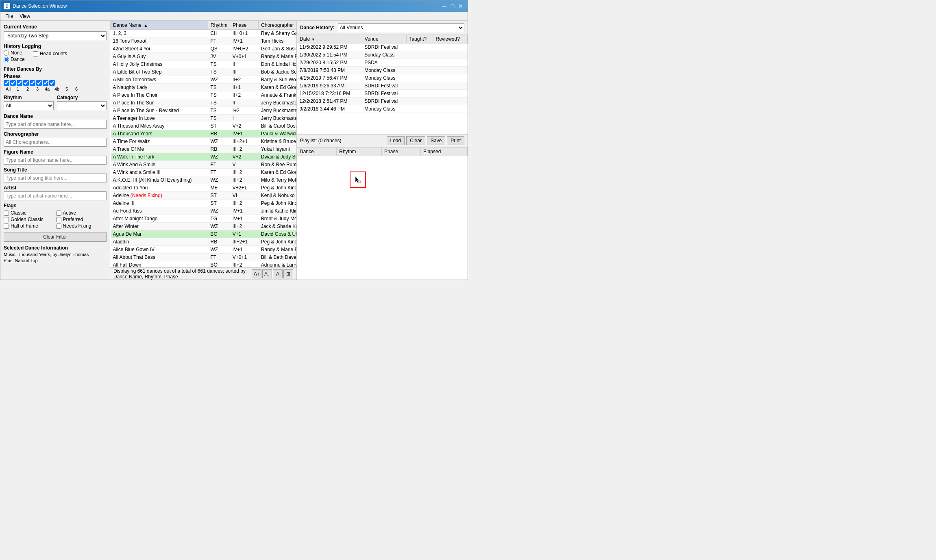  What do you see at coordinates (384, 63) in the screenshot?
I see `history-venue-cell: PSDA` at bounding box center [384, 63].